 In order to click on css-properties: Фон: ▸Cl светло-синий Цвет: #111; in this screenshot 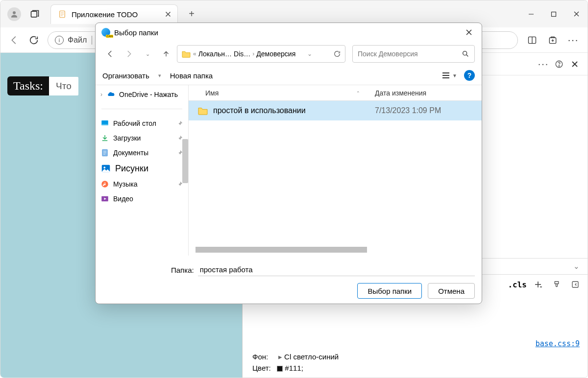, I will do `click(295, 362)`.